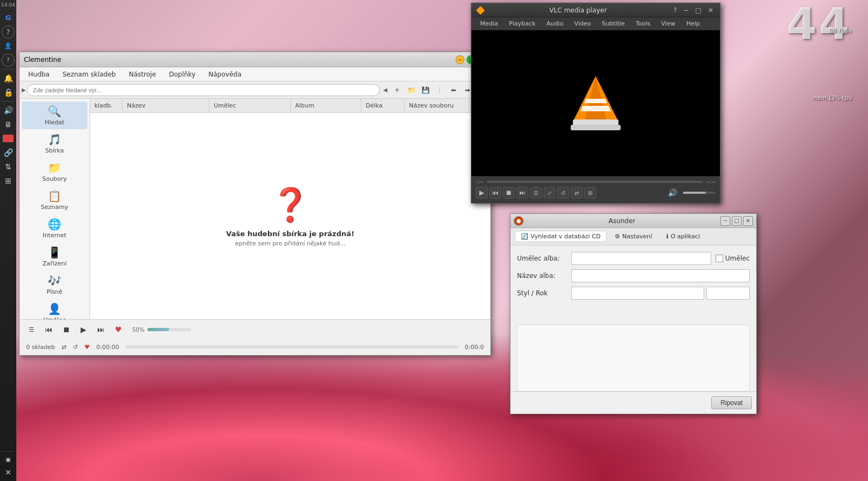  I want to click on vlc-menu-tools: Tools, so click(643, 24).